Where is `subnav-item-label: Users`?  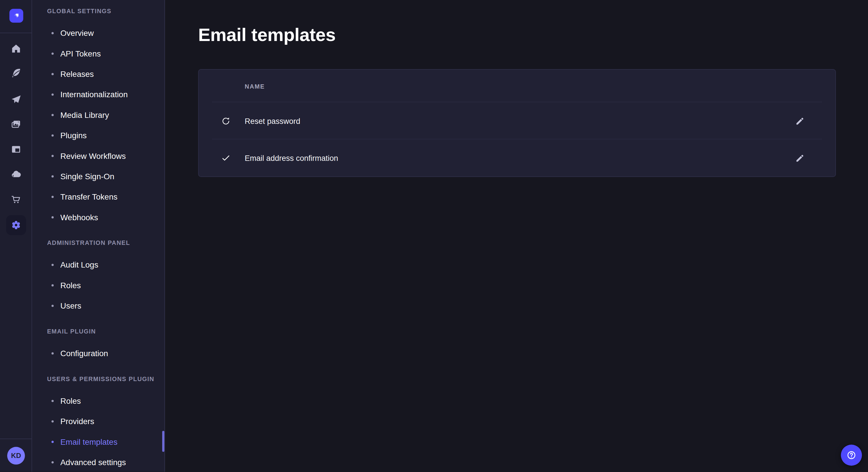
subnav-item-label: Users is located at coordinates (71, 306).